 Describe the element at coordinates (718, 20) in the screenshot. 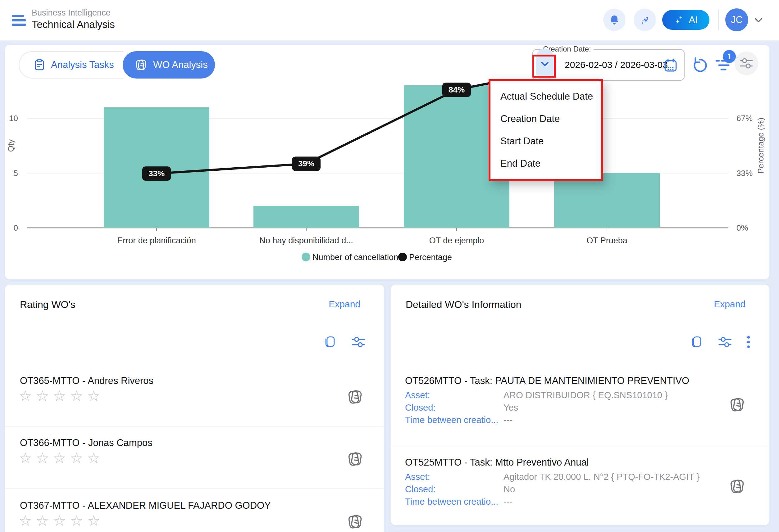

I see `header-divider` at that location.